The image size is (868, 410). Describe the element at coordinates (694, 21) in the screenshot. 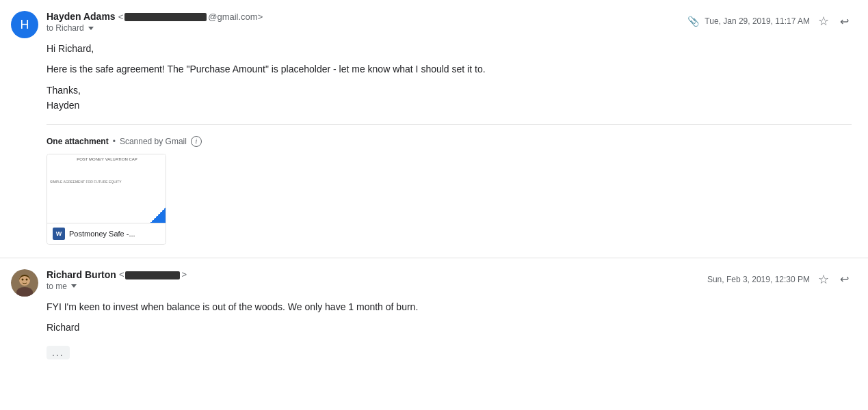

I see `attachment-clip-icon: 📎` at that location.